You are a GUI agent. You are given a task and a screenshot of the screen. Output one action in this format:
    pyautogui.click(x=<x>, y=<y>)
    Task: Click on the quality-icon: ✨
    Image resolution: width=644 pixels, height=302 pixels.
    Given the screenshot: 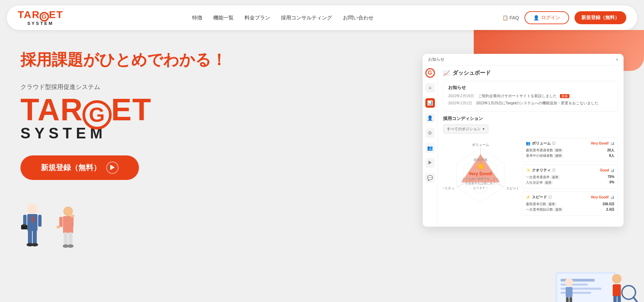 What is the action you would take?
    pyautogui.click(x=528, y=170)
    